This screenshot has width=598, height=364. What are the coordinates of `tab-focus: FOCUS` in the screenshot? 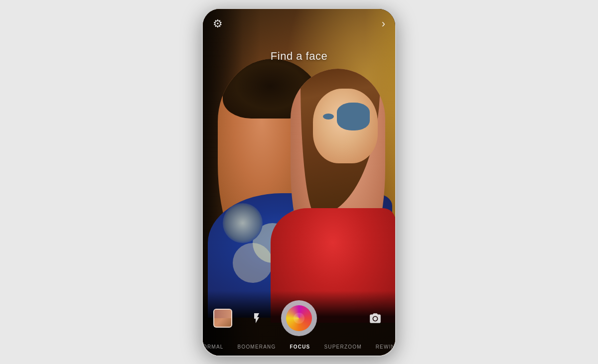 It's located at (300, 347).